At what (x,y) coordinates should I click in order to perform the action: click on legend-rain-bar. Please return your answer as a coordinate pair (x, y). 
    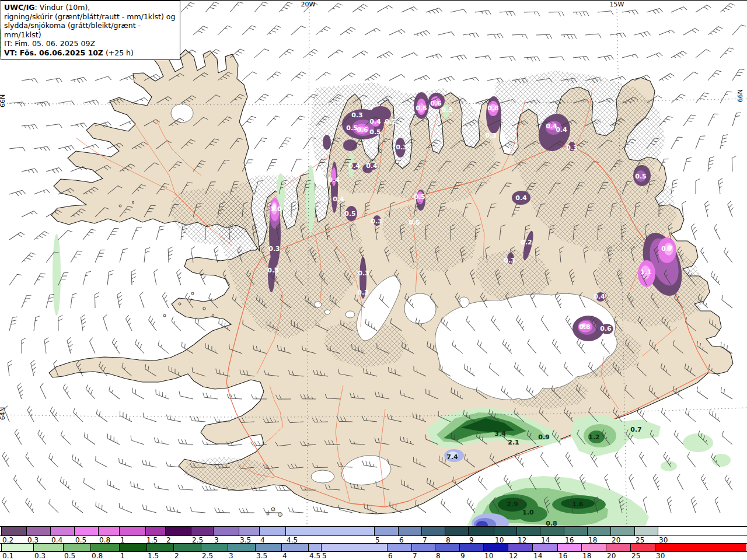
    Looking at the image, I should click on (374, 547).